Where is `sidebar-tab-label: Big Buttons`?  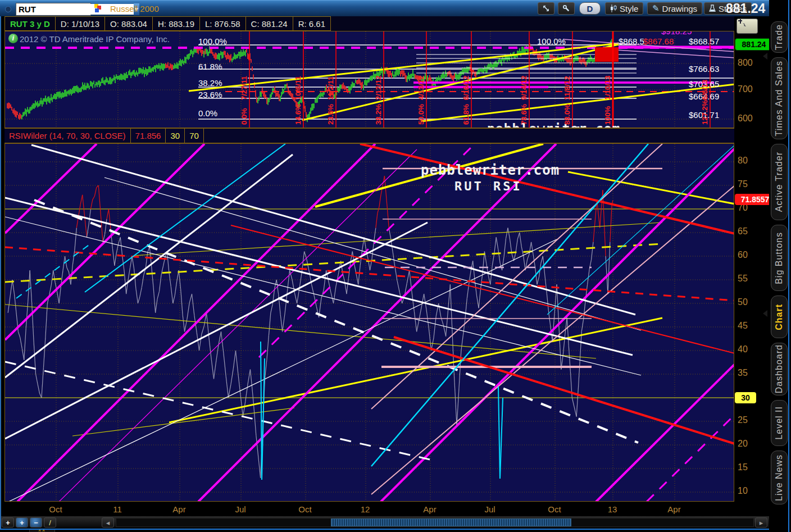 sidebar-tab-label: Big Buttons is located at coordinates (779, 258).